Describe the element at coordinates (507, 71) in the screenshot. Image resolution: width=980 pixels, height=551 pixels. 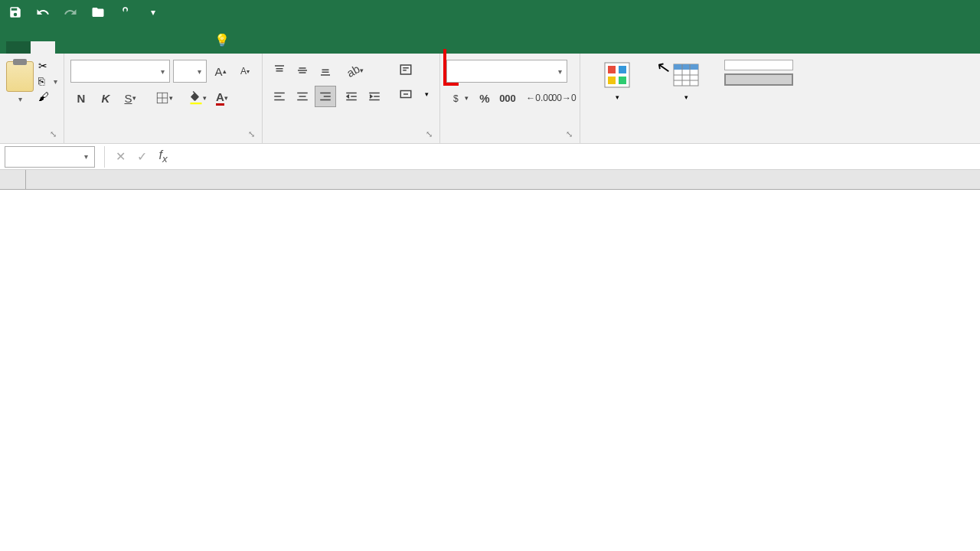
I see `number-format-combo: ▾` at that location.